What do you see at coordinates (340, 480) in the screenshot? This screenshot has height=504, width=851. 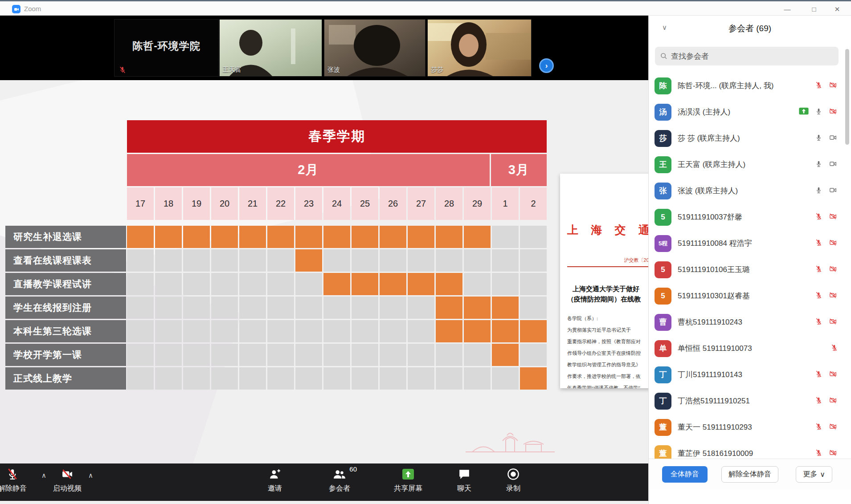 I see `participants-button: 60 参会者` at bounding box center [340, 480].